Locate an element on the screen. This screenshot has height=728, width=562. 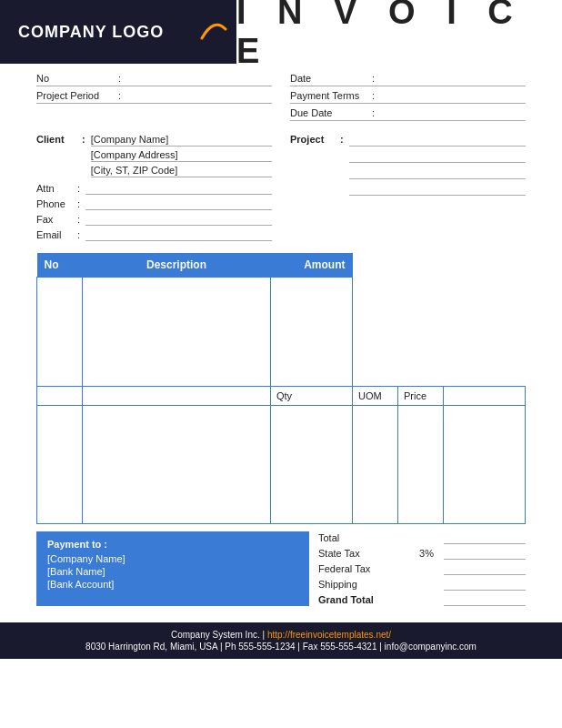
no-label: No is located at coordinates (77, 78).